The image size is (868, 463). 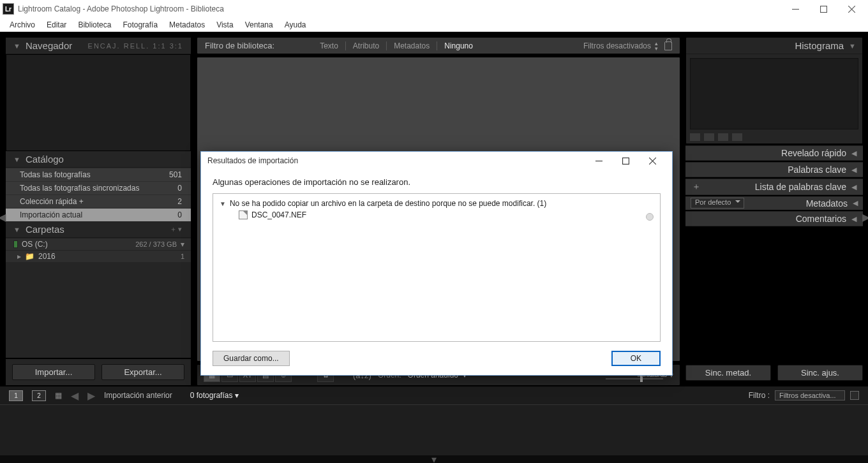 I want to click on comments-header: Comentarios◀, so click(x=774, y=219).